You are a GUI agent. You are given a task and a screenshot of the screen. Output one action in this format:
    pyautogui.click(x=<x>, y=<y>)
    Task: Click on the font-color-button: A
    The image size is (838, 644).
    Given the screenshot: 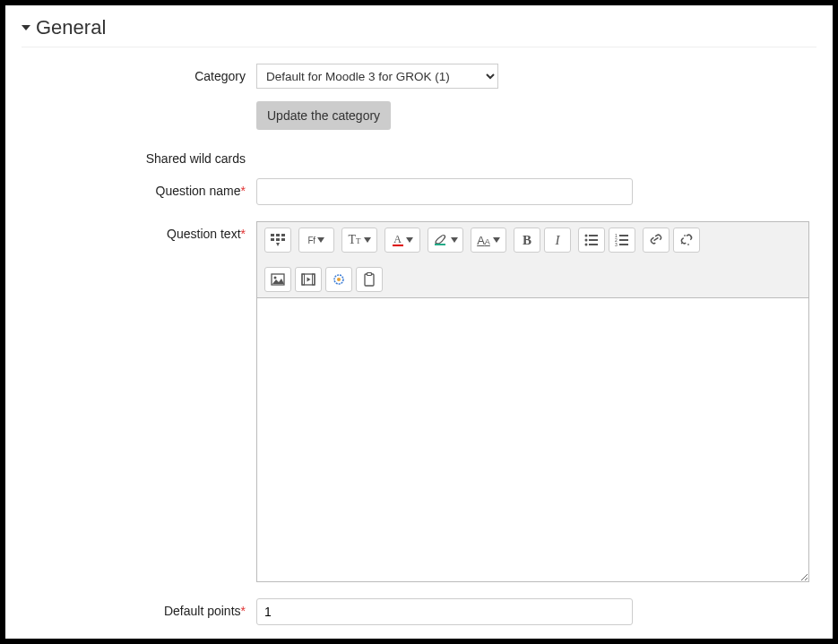 What is the action you would take?
    pyautogui.click(x=402, y=240)
    